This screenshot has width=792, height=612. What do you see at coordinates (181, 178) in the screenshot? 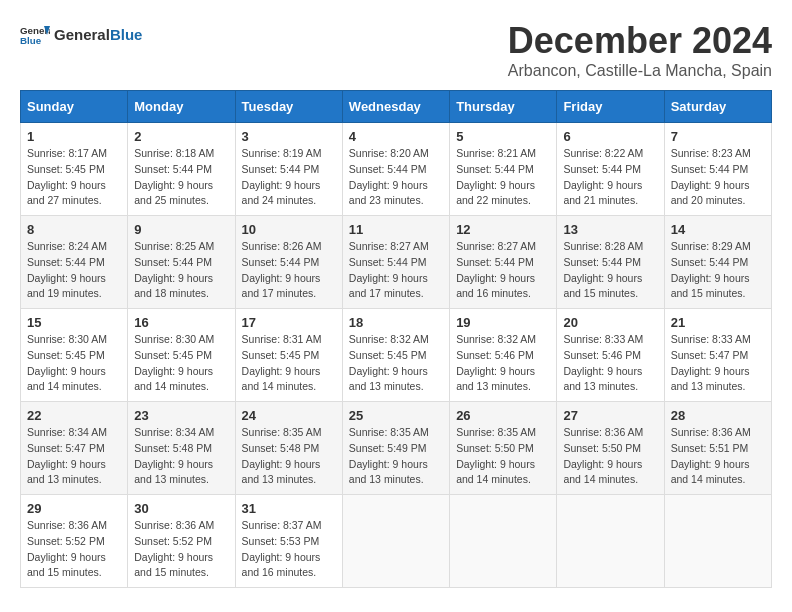
I see `day-info: Sunrise: 8:18 AM Sunset: 5:44 PM Dayligh…` at bounding box center [181, 178].